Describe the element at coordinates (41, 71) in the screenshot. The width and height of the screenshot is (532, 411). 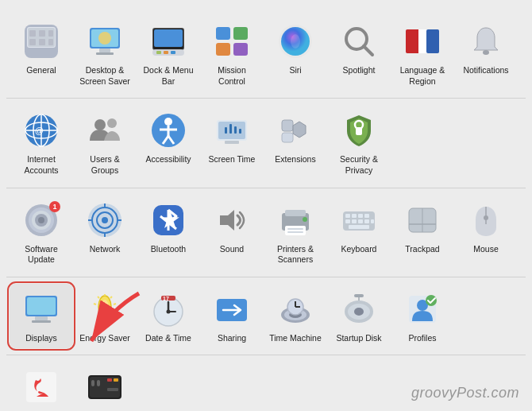
I see `general-label: General` at that location.